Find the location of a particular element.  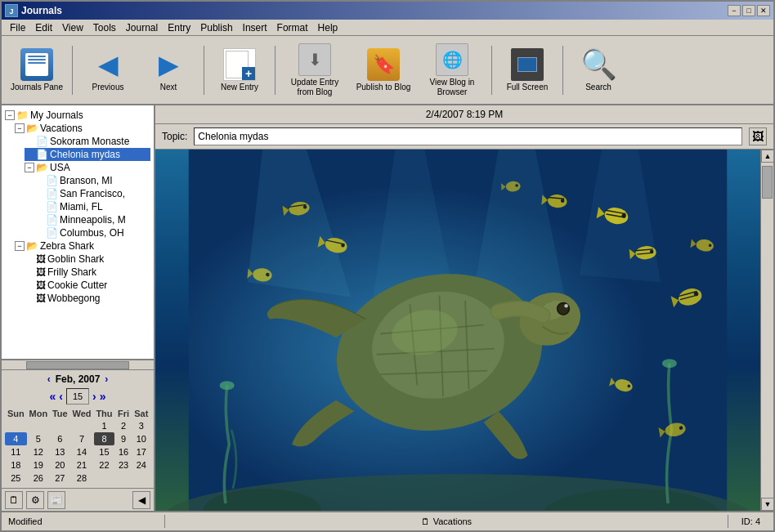

view-blog-button: 🌐 View Blog in Browser is located at coordinates (452, 70).